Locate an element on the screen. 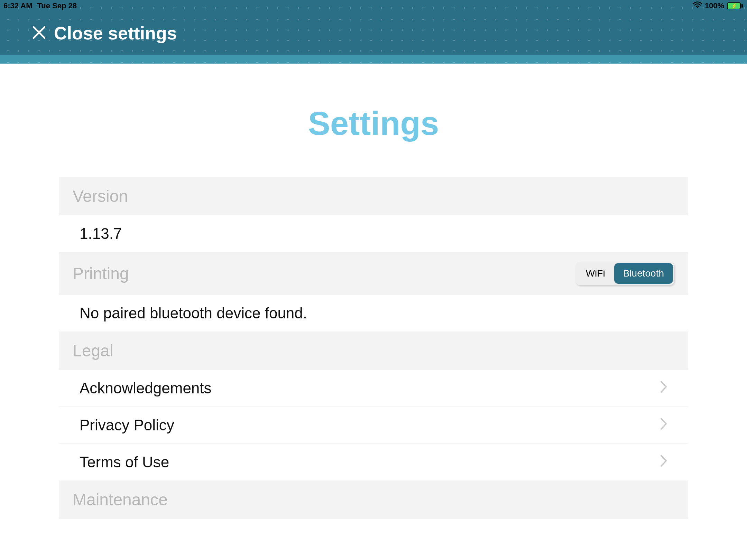 The image size is (747, 560). legal-item-terms-of-use: Terms of Use is located at coordinates (374, 462).